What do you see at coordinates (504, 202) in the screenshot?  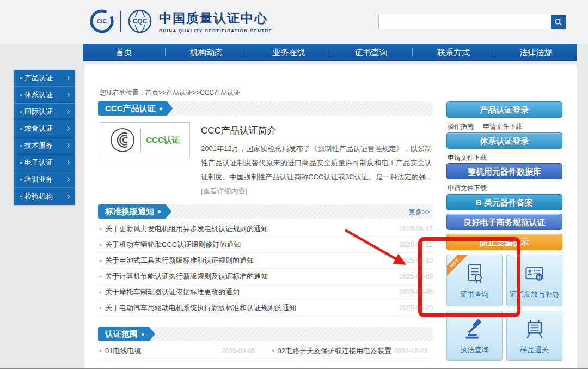 I see `b-class-component-button: B 类元器件备案` at bounding box center [504, 202].